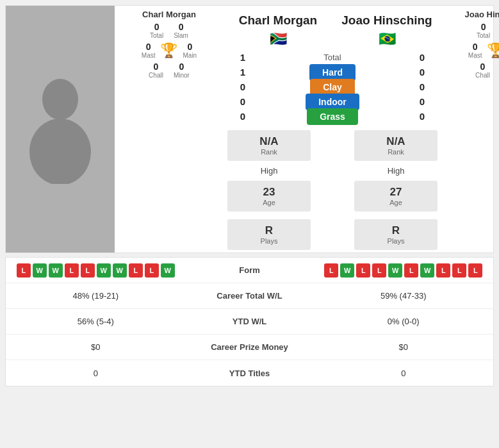  Describe the element at coordinates (96, 347) in the screenshot. I see `prize-money-left: $0` at that location.